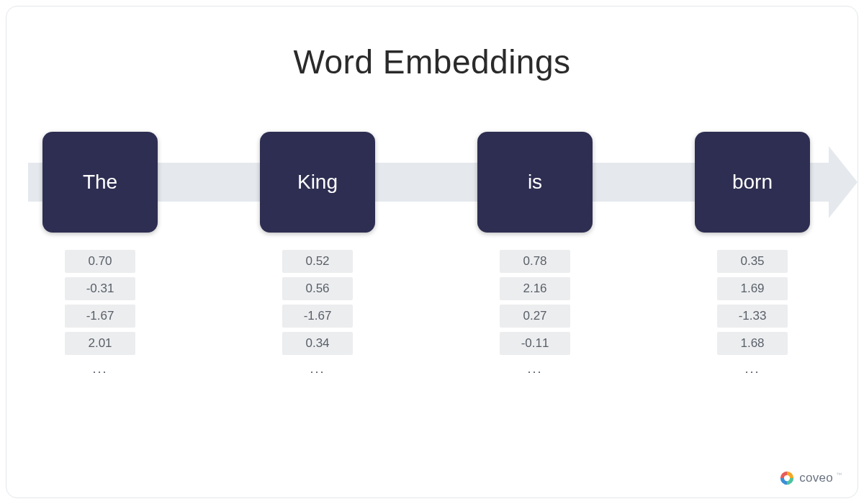 The width and height of the screenshot is (864, 504). Describe the element at coordinates (318, 182) in the screenshot. I see `word-column: King` at that location.